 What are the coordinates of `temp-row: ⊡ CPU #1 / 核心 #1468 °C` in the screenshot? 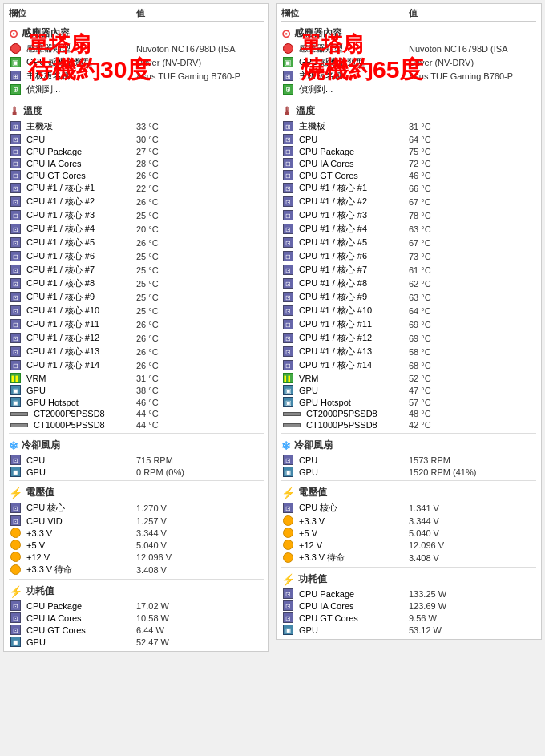 It's located at (409, 366).